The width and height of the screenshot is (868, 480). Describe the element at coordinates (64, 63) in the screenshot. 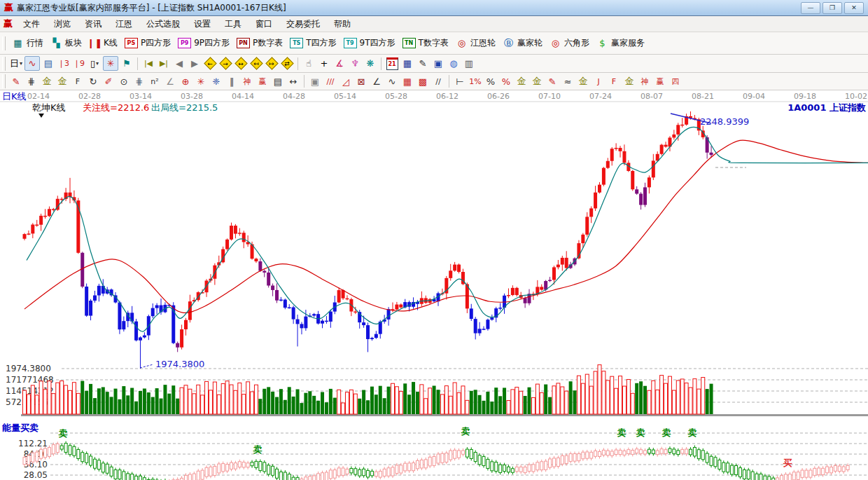

I see `band-3-icon: ❘3` at that location.